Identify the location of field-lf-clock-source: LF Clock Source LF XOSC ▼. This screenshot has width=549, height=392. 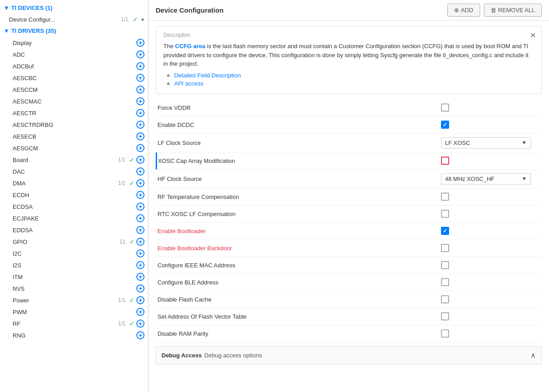
(349, 143).